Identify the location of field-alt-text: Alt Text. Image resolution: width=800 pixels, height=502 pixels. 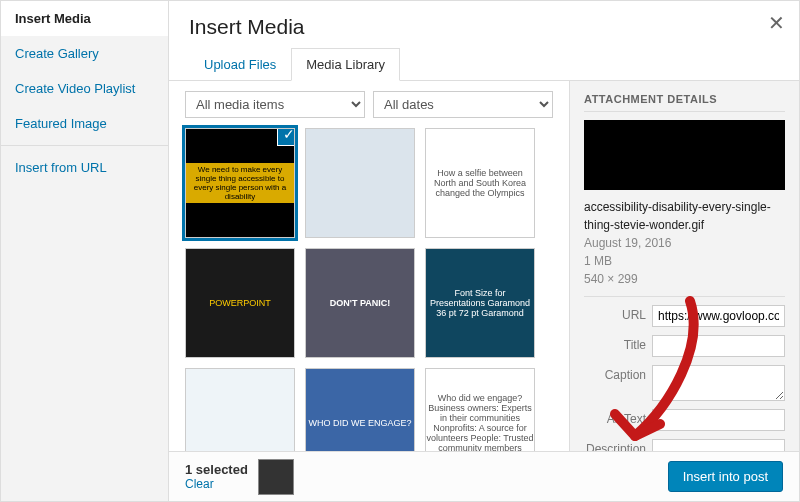
(684, 420).